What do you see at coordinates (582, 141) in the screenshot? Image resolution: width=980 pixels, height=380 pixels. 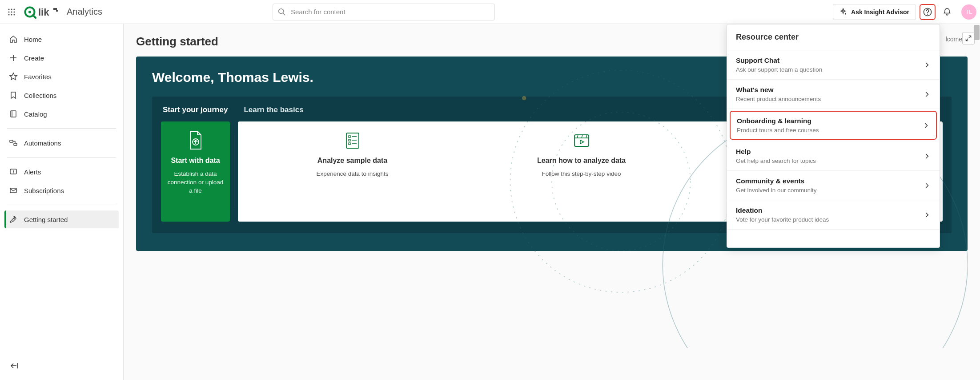 I see `video-icon` at bounding box center [582, 141].